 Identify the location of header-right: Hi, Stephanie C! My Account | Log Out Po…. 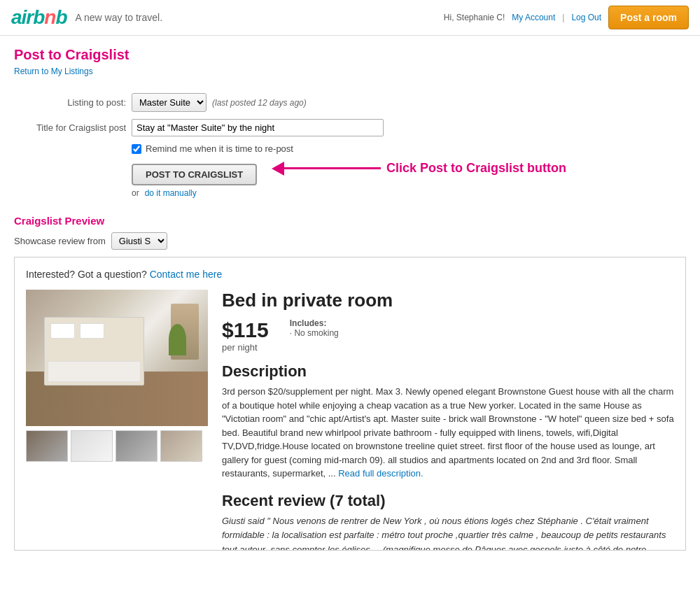
(566, 17).